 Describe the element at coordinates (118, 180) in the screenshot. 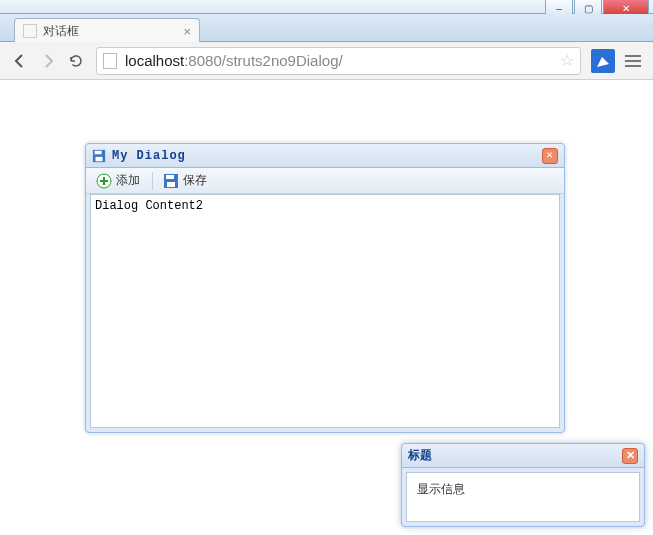

I see `add-button: 添加` at that location.